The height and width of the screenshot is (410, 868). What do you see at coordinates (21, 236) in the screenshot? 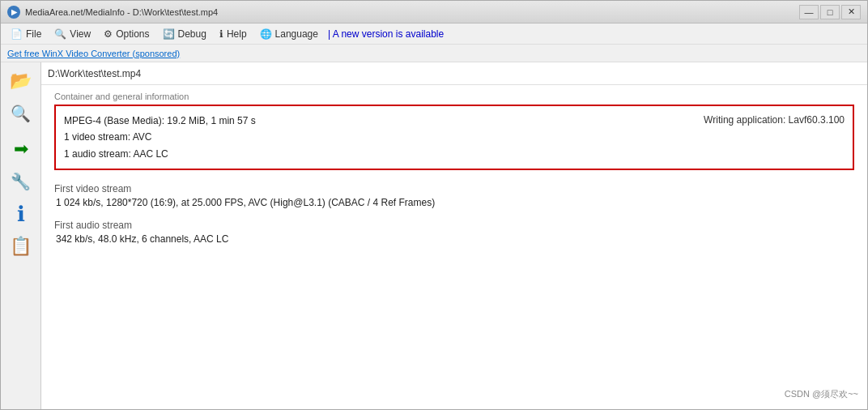
I see `left-toolbar: 📂 🔍 ➡ 🔧 ℹ 📋` at bounding box center [21, 236].